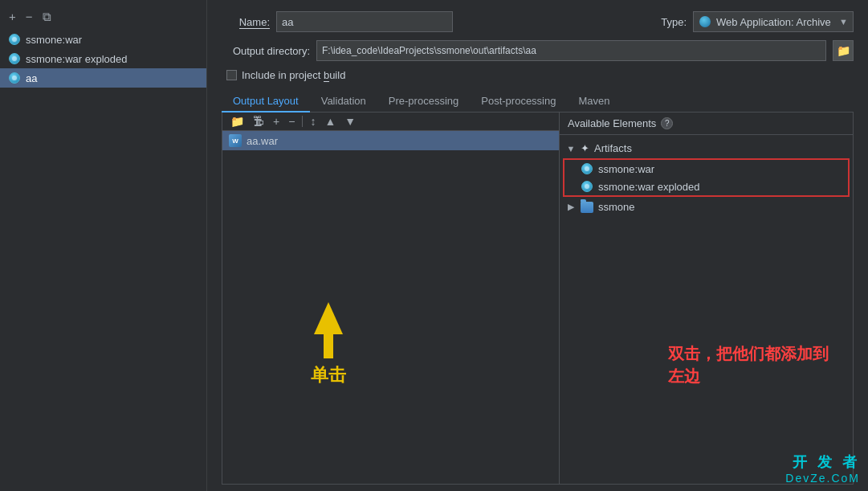  Describe the element at coordinates (748, 365) in the screenshot. I see `right-annotation: 双击，把他们都添加到左边` at that location.